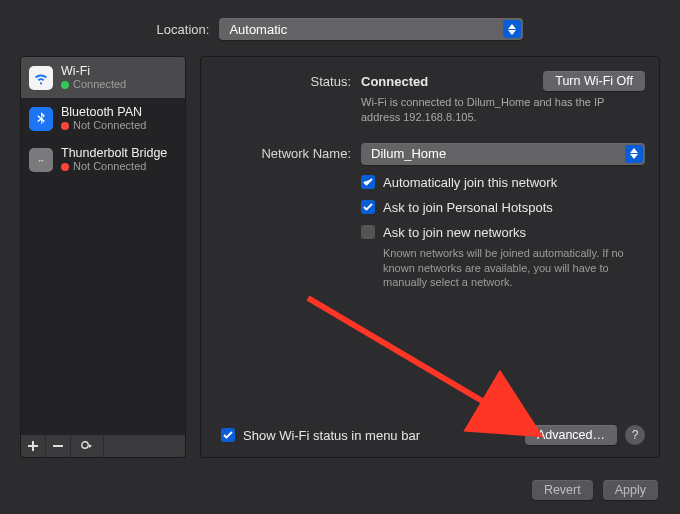  I want to click on add-network-button, so click(34, 446).